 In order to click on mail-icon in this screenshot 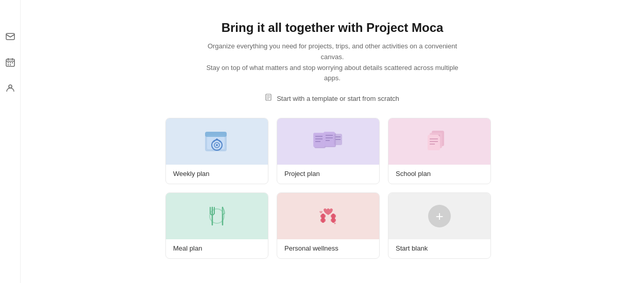, I will do `click(10, 37)`.